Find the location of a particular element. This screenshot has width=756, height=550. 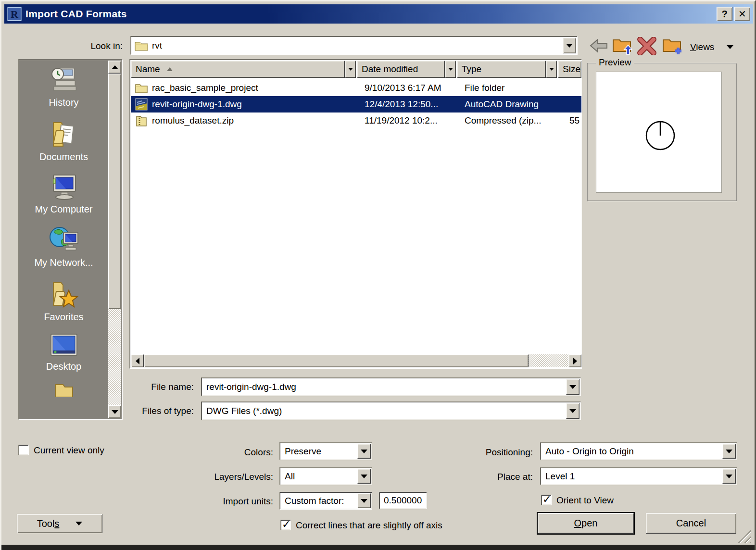

views-label: Views is located at coordinates (702, 47).